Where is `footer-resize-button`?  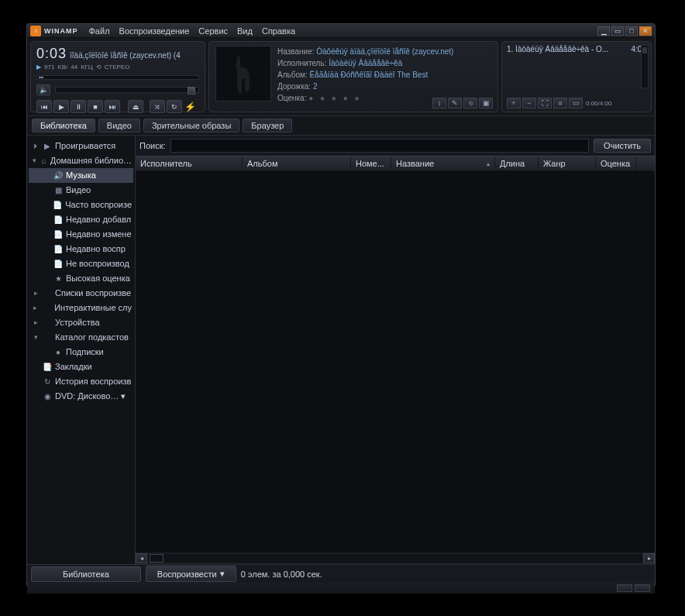
footer-resize-button is located at coordinates (642, 588).